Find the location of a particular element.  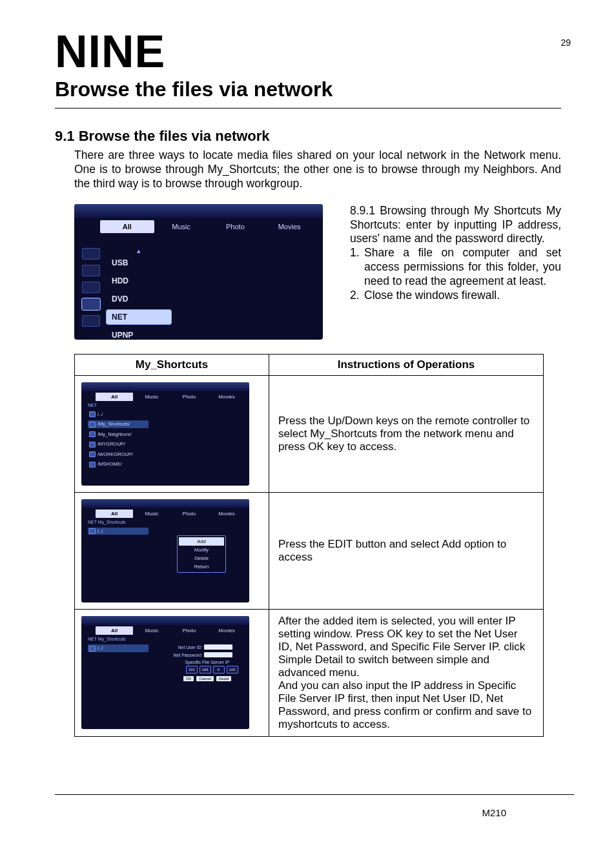

menu-item-modify: Modify is located at coordinates (201, 550).